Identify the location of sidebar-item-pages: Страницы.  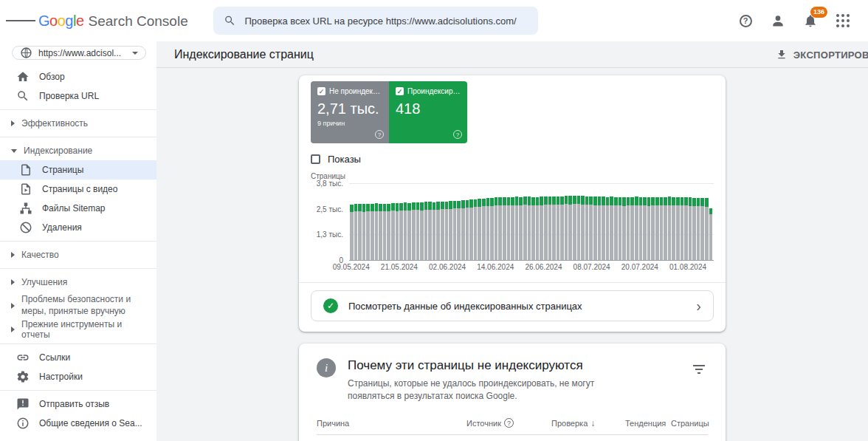
(78, 170).